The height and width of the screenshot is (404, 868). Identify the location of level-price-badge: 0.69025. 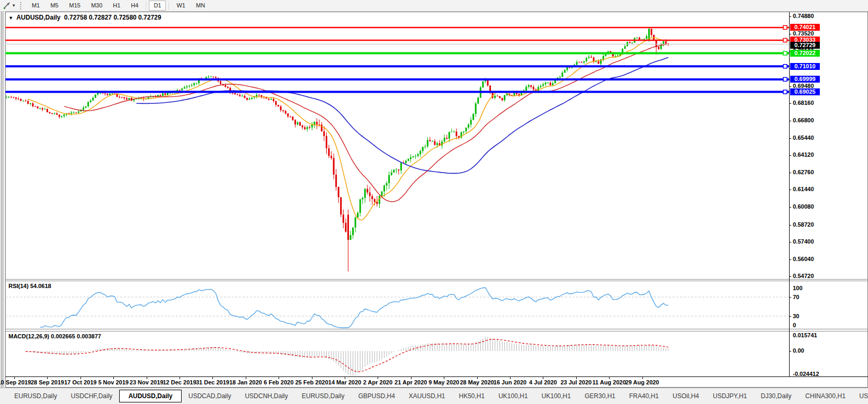
(805, 92).